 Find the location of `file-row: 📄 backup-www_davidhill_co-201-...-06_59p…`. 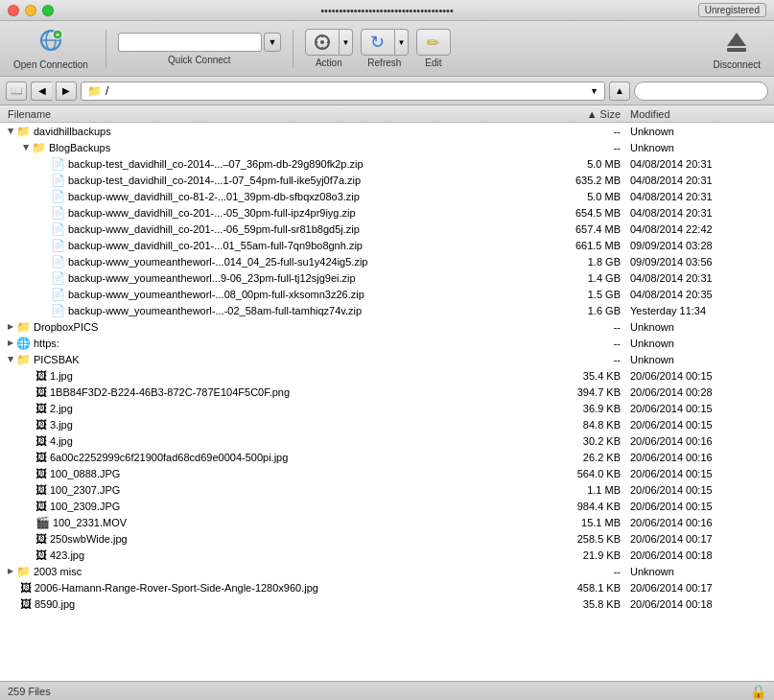

file-row: 📄 backup-www_davidhill_co-201-...-06_59p… is located at coordinates (387, 228).